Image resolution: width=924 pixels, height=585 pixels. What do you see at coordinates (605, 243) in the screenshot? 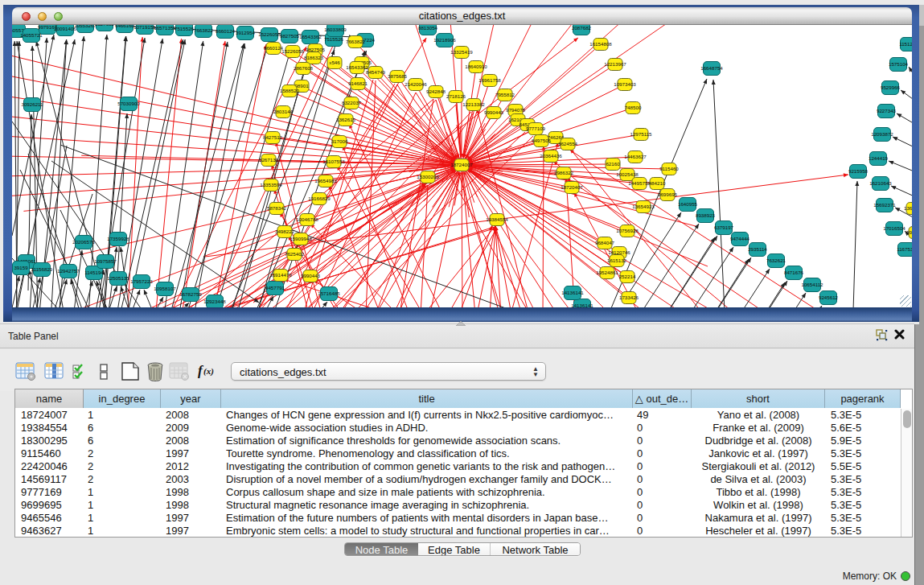
I see `svg-text: 9684047` at bounding box center [605, 243].